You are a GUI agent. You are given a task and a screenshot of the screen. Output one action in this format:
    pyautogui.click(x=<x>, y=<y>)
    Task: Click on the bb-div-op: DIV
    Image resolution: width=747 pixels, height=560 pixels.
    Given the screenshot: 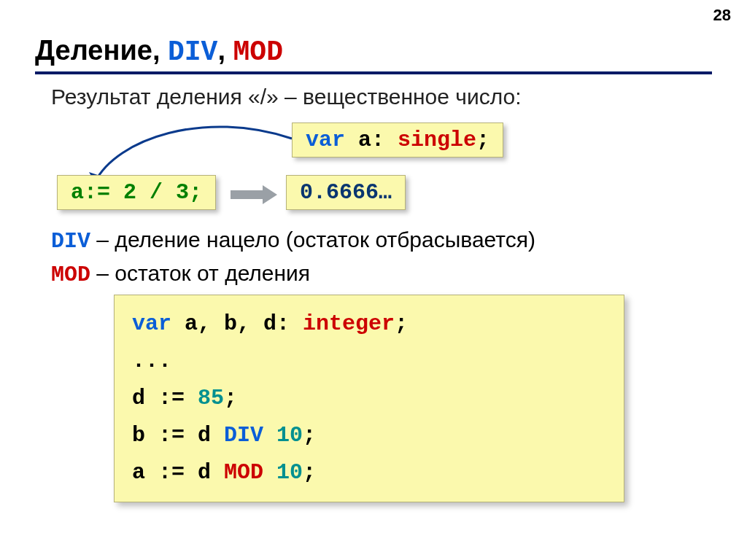 What is the action you would take?
    pyautogui.click(x=244, y=435)
    